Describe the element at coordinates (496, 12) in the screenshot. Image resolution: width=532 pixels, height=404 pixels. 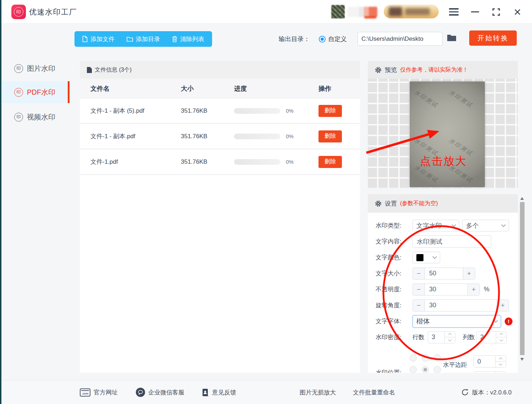
I see `maximize-button` at that location.